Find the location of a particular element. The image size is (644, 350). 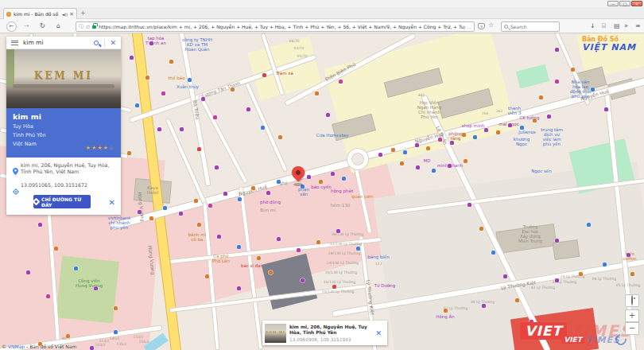

hamburger-menu-icon: ≡ is located at coordinates (638, 25).